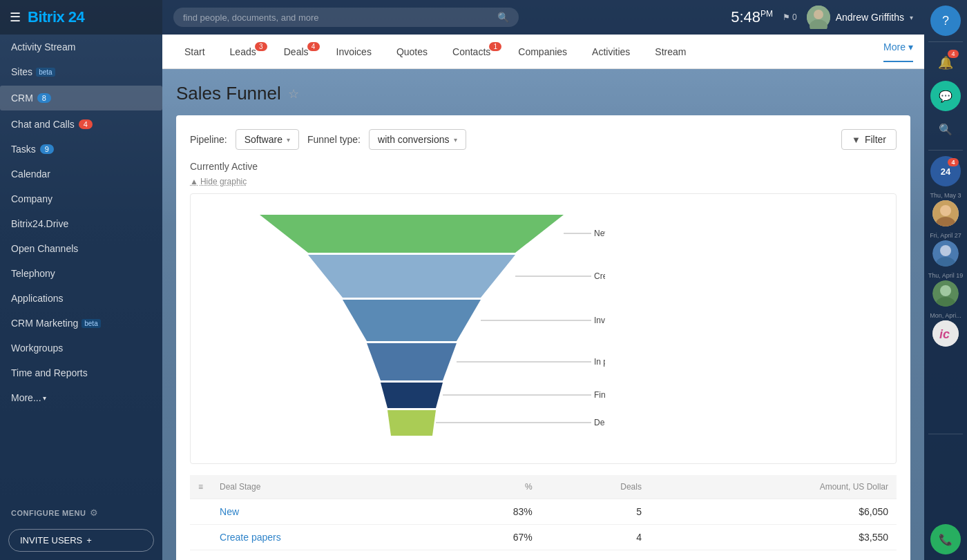 This screenshot has width=967, height=560. Describe the element at coordinates (611, 52) in the screenshot. I see `tab-label: Activities` at that location.